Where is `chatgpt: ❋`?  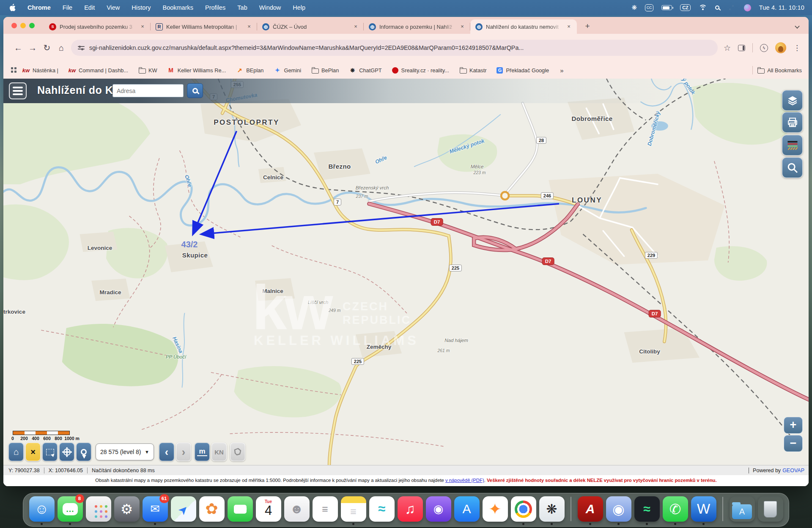 chatgpt: ❋ is located at coordinates (552, 511).